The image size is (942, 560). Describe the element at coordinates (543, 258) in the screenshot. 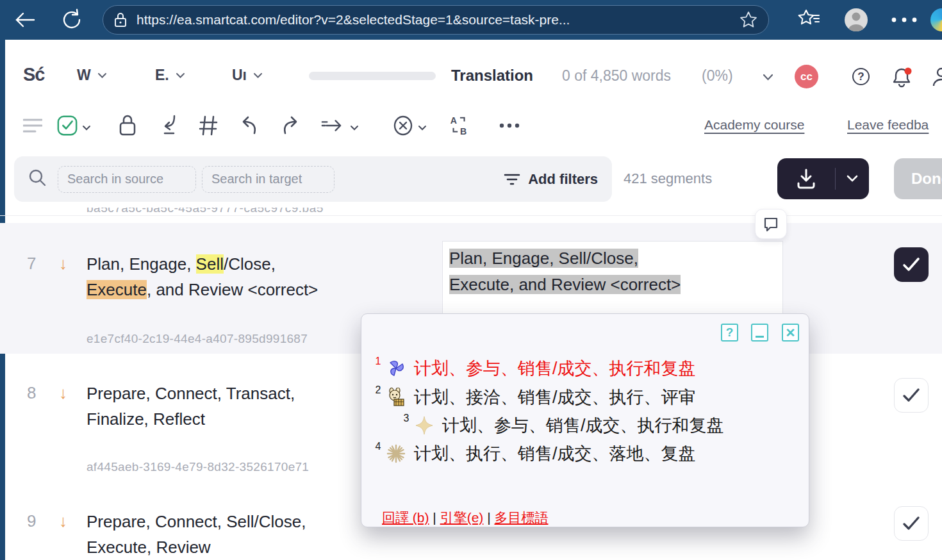

I see `selected-text: Plan, Engage, Sell/Close,` at that location.